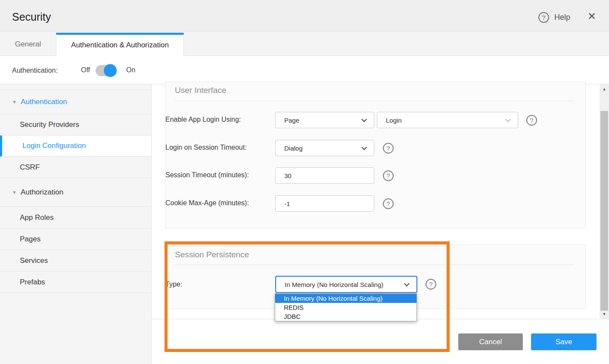  What do you see at coordinates (346, 307) in the screenshot?
I see `type-select-dropdown: In Memory (No Horizontal Scaling) REDIS …` at bounding box center [346, 307].